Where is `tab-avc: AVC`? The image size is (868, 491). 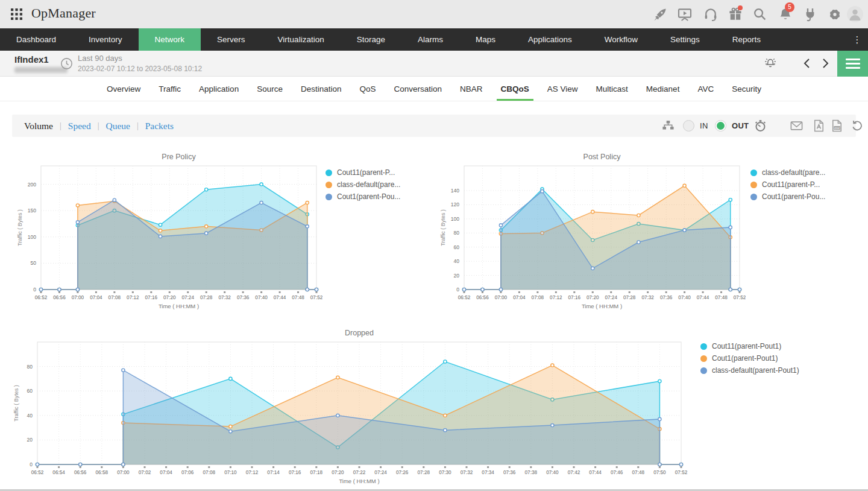
tab-avc: AVC is located at coordinates (705, 89).